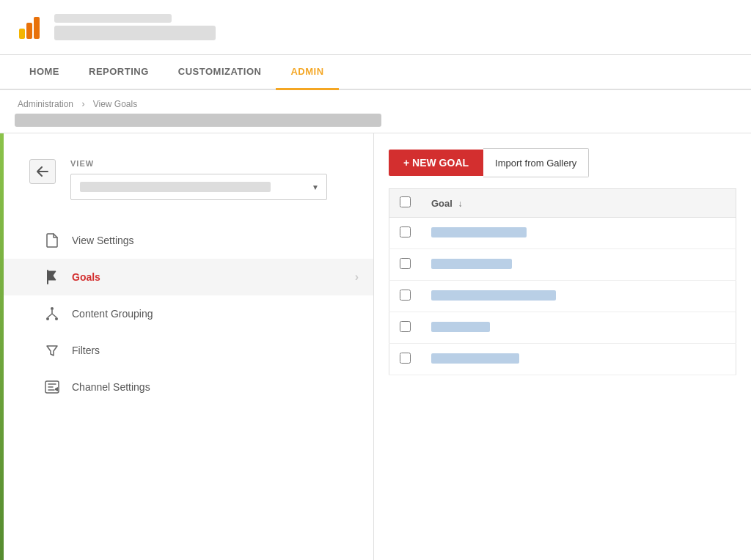  What do you see at coordinates (1, 347) in the screenshot?
I see `green-accent-bar` at bounding box center [1, 347].